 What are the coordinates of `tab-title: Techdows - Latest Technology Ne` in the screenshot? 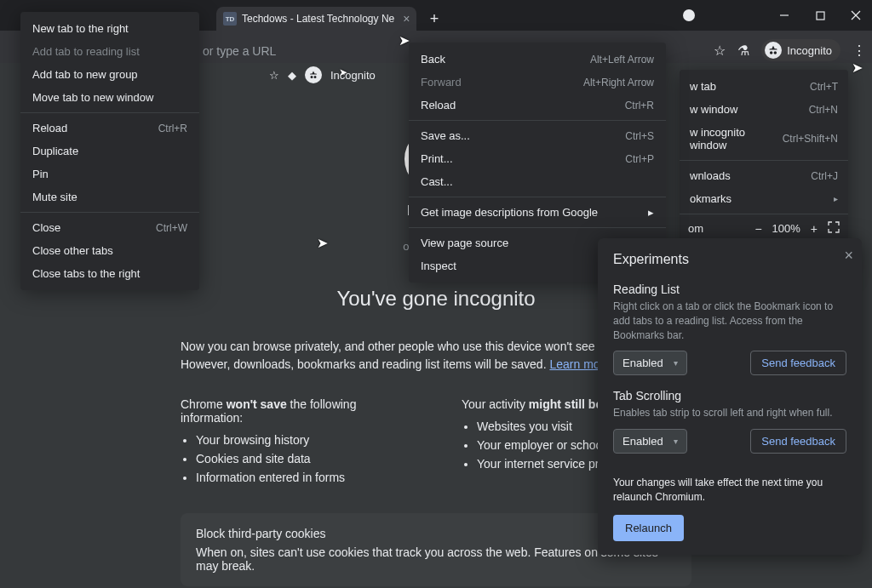 It's located at (318, 19).